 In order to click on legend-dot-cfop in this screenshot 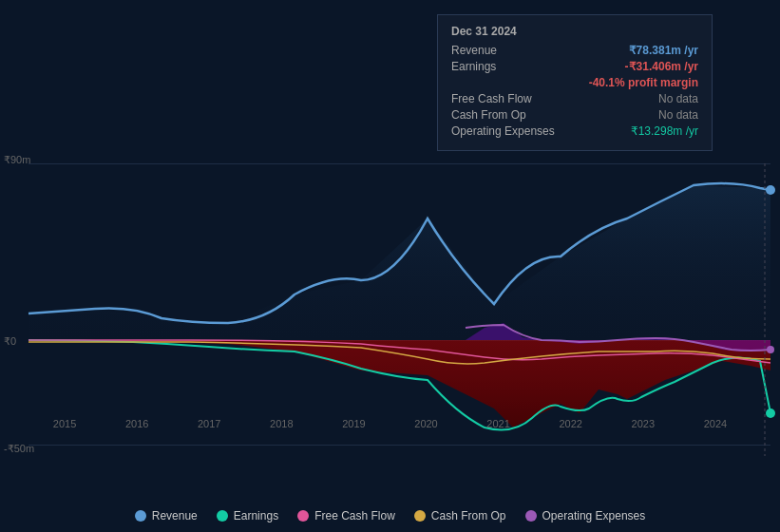, I will do `click(420, 516)`.